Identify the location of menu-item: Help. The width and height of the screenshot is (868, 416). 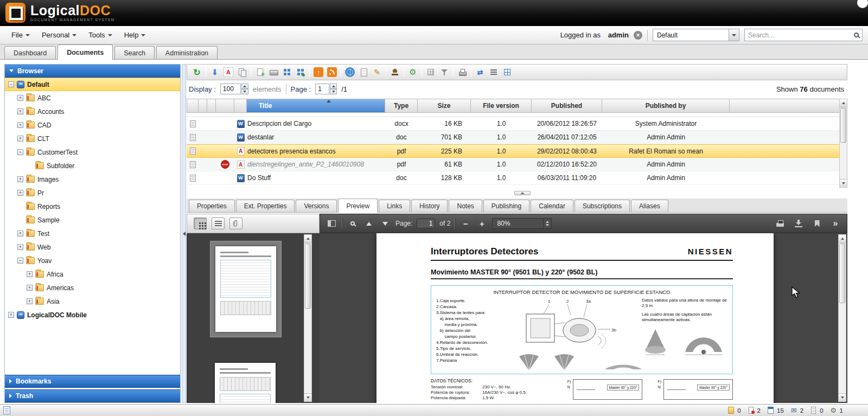
(135, 35).